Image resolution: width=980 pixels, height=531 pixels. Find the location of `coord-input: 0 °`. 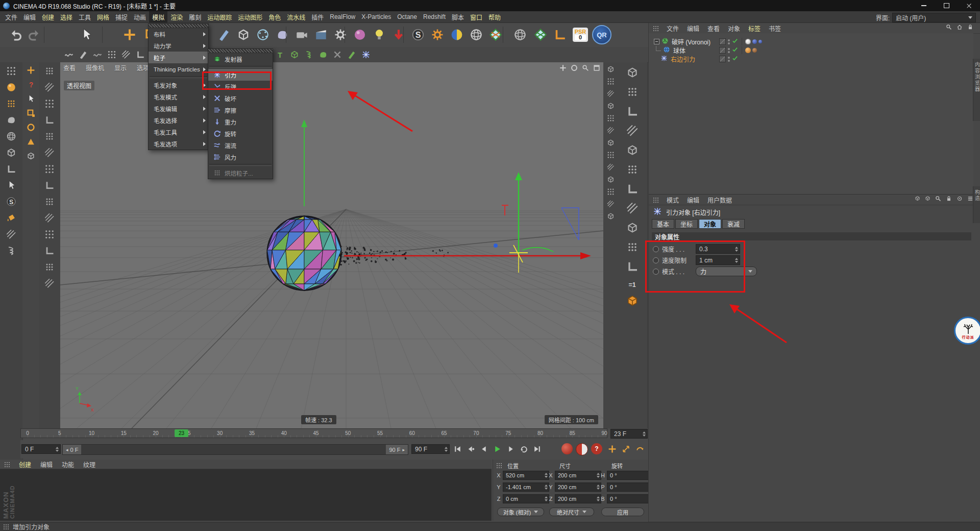

coord-input: 0 ° is located at coordinates (630, 475).